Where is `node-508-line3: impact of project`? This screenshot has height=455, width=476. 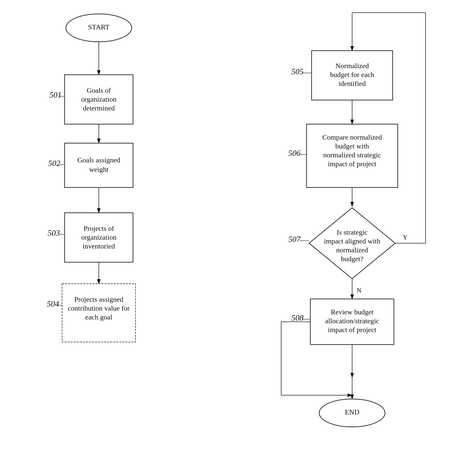 node-508-line3: impact of project is located at coordinates (352, 330).